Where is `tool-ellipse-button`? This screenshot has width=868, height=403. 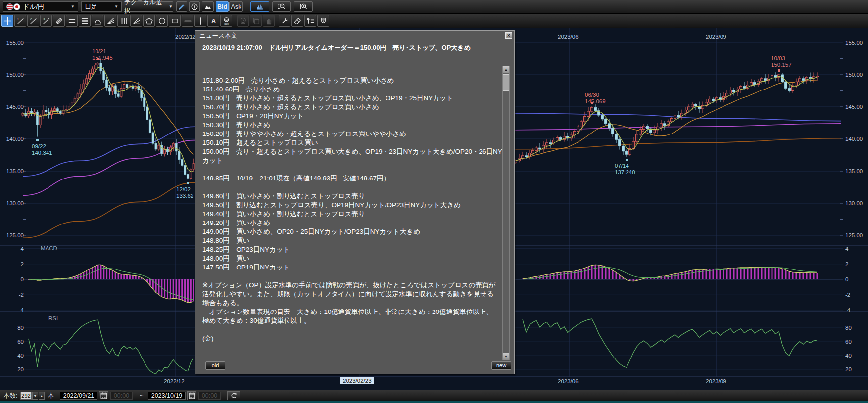 tool-ellipse-button is located at coordinates (162, 21).